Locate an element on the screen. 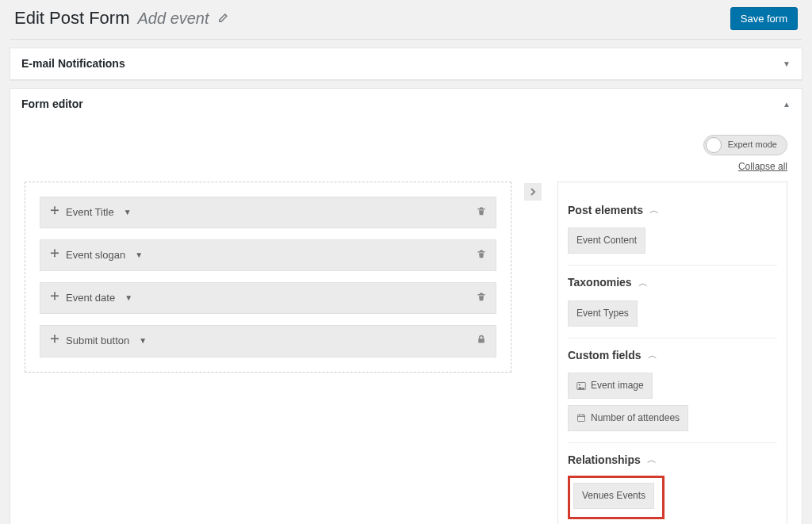 This screenshot has width=812, height=524. collapse-all-link: Collapse all is located at coordinates (763, 166).